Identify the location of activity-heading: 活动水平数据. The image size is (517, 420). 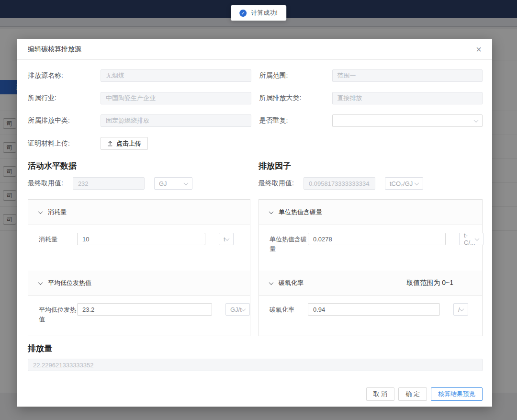
(139, 166).